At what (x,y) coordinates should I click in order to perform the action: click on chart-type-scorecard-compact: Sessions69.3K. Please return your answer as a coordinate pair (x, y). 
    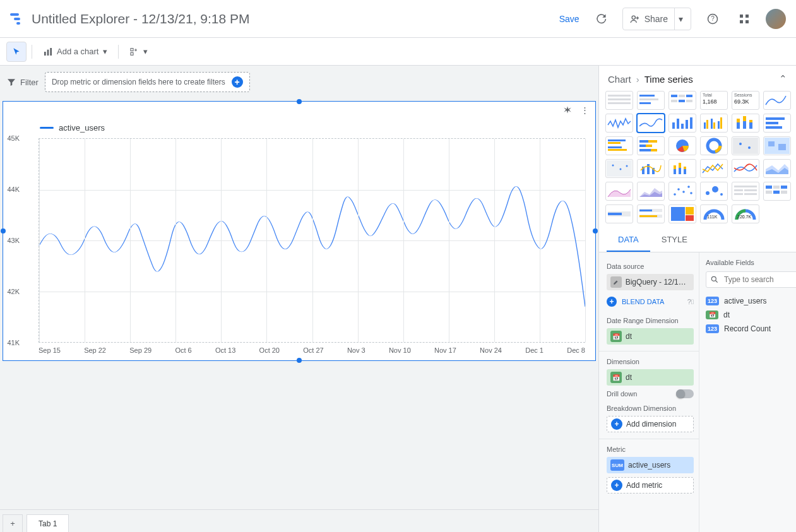
    Looking at the image, I should click on (746, 100).